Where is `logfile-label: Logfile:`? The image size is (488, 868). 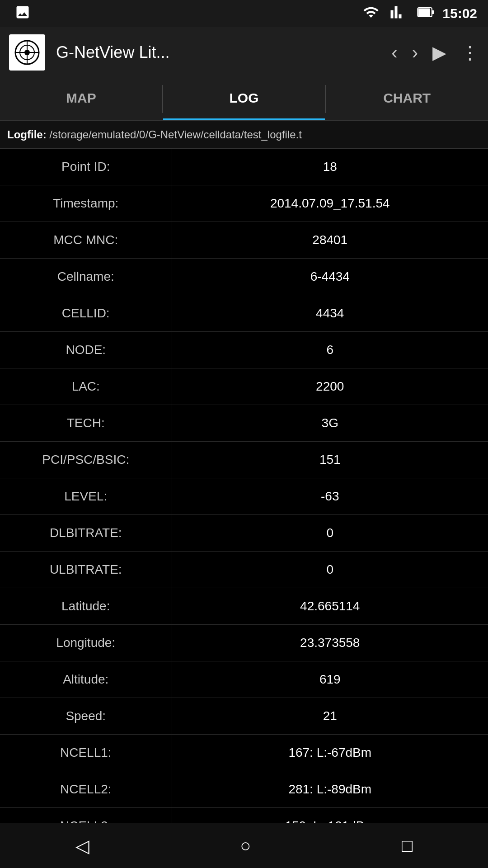 logfile-label: Logfile: is located at coordinates (27, 135).